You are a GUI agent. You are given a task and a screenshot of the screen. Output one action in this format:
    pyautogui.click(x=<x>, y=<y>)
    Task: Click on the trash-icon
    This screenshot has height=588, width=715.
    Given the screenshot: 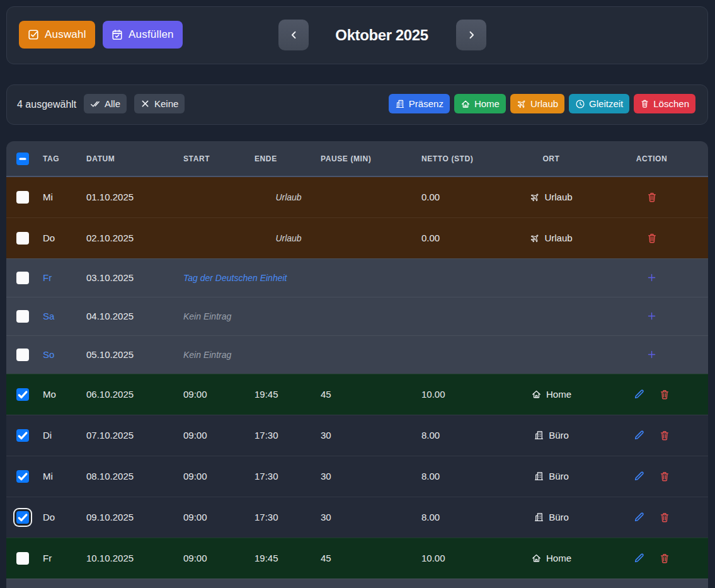 What is the action you would take?
    pyautogui.click(x=652, y=197)
    